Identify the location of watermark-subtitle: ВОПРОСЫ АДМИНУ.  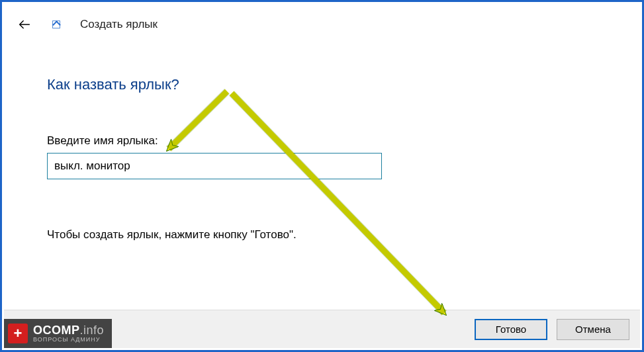
(69, 340).